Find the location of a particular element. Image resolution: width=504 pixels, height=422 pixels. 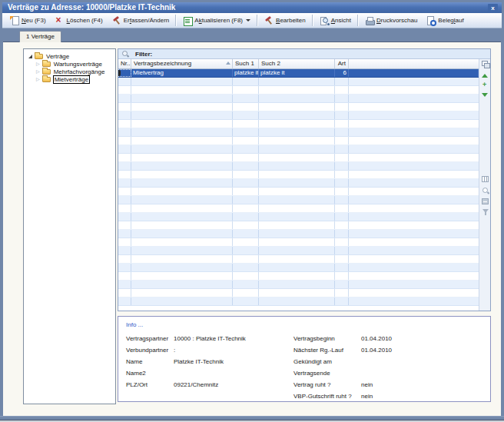

info-value: Platzke IT-Technik is located at coordinates (198, 361).